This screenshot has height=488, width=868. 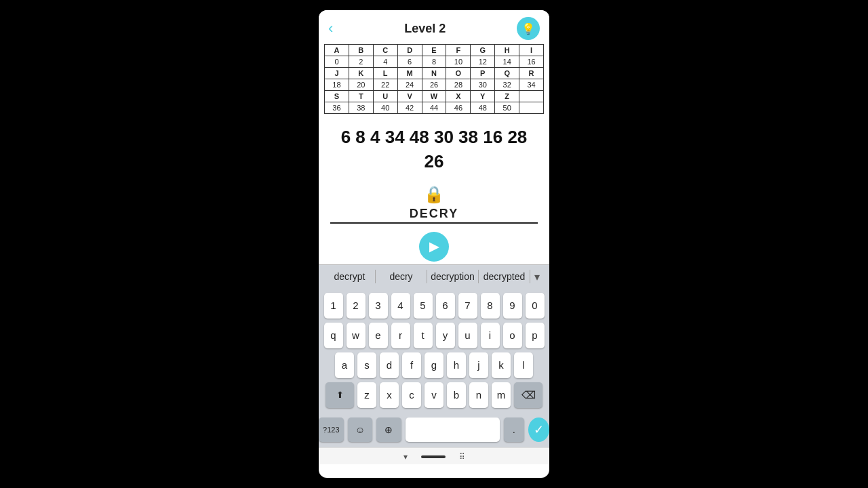 What do you see at coordinates (490, 336) in the screenshot?
I see `key-i: i` at bounding box center [490, 336].